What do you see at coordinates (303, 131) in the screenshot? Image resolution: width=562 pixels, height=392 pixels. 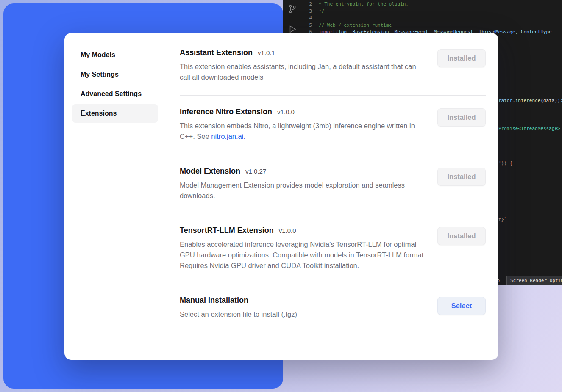 I see `extension-description: This extension embeds Nitro, a lightweig…` at bounding box center [303, 131].